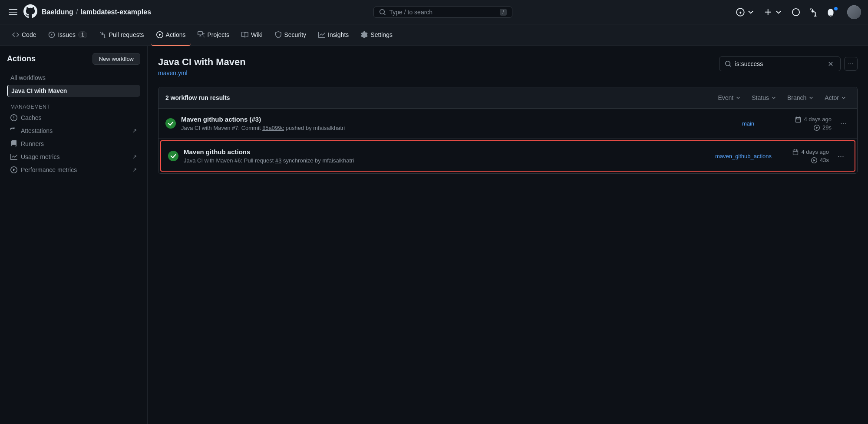 The height and width of the screenshot is (424, 868). What do you see at coordinates (14, 131) in the screenshot?
I see `attestations-icon` at bounding box center [14, 131].